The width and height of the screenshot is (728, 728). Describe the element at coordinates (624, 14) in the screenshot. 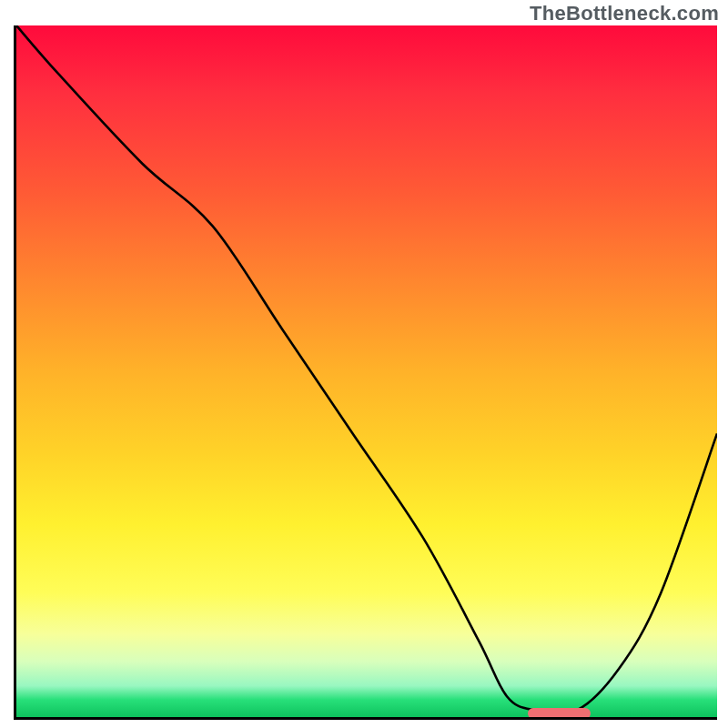

I see `watermark-label: TheBottleneck.com` at that location.